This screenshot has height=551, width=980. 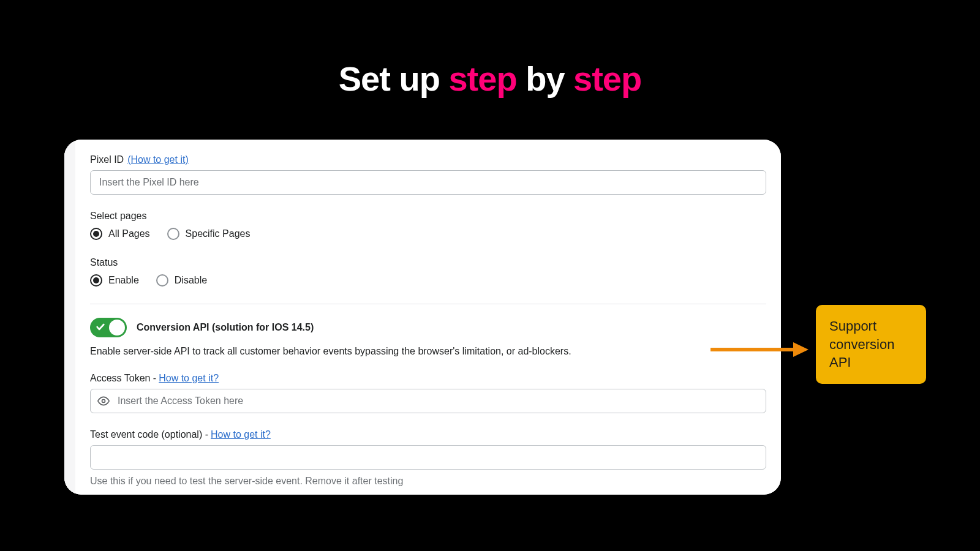 What do you see at coordinates (608, 78) in the screenshot?
I see `headline-pink2: step` at bounding box center [608, 78].